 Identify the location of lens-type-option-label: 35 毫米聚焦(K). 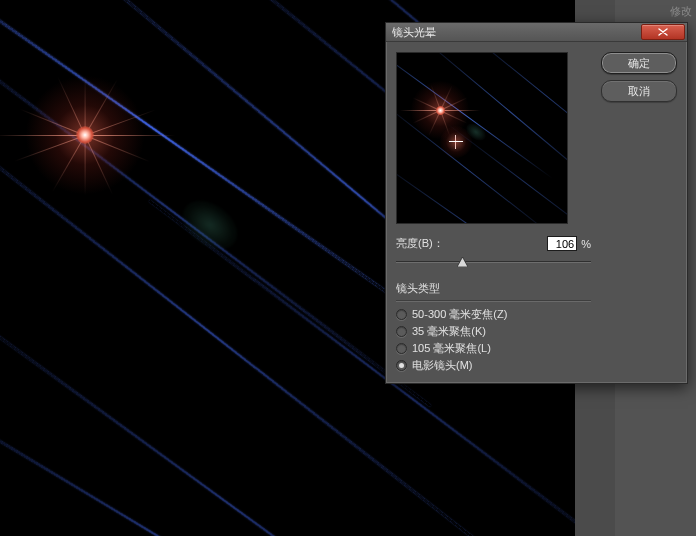
(449, 332).